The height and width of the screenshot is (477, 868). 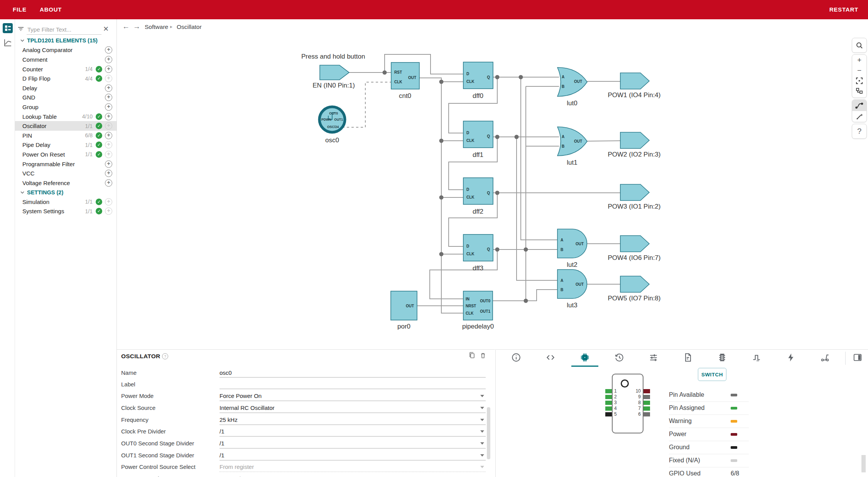 What do you see at coordinates (66, 211) in the screenshot?
I see `sidebar-item-system-settings: System Settings1/1✓+` at bounding box center [66, 211].